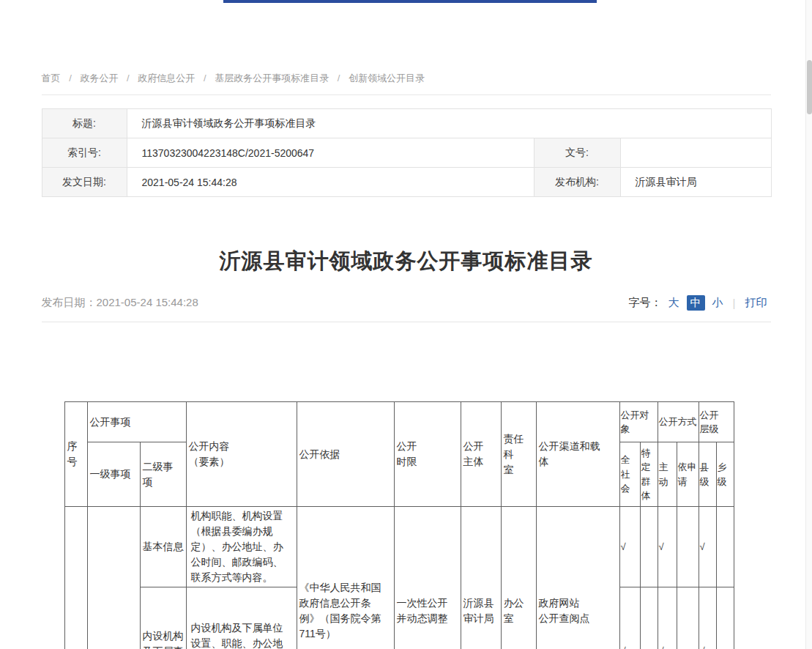  What do you see at coordinates (406, 84) in the screenshot?
I see `breadcrumb: 首页 / 政务公开 / 政府信息公开 / 基层政务公开事项标准目录 / 创新领域…` at bounding box center [406, 84].